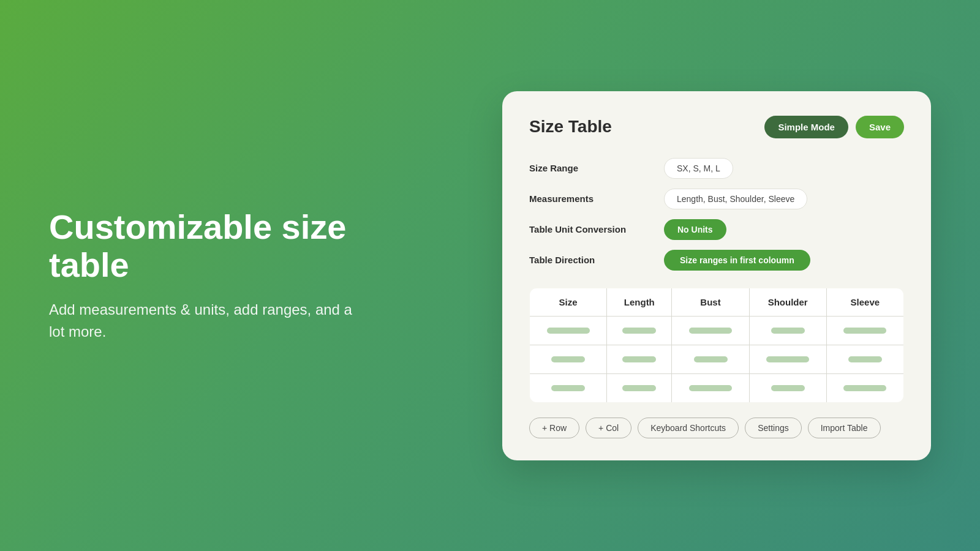 Image resolution: width=980 pixels, height=551 pixels. I want to click on unit-conversion-row: Table Unit Conversion No Units, so click(717, 230).